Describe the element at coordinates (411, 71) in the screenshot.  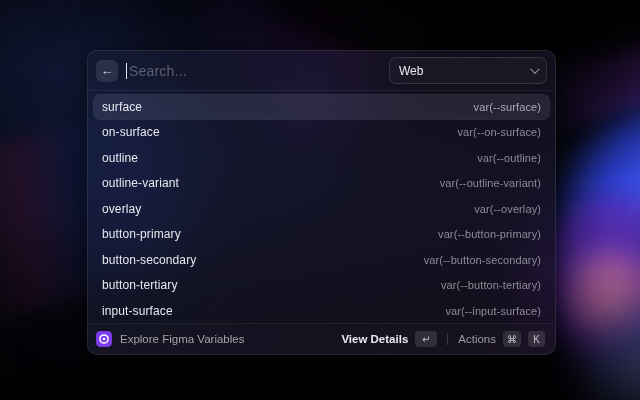
I see `dropdown-value: Web` at that location.